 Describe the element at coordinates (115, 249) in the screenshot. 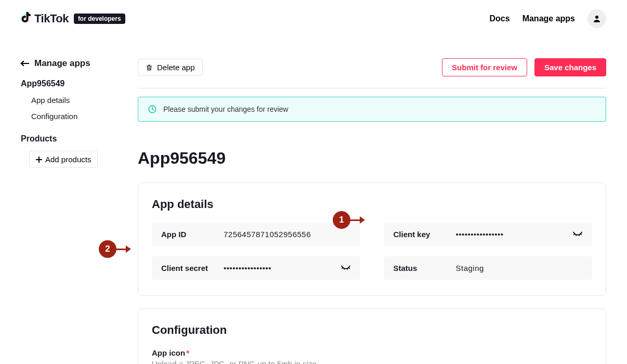

I see `annotation-marker-2: 2` at that location.